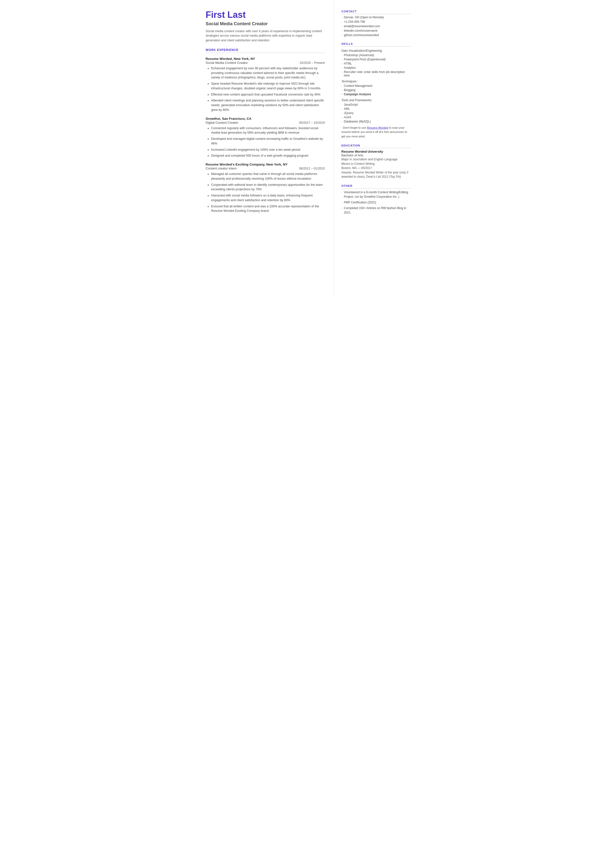 This screenshot has height=868, width=614. What do you see at coordinates (266, 156) in the screenshot?
I see `bullet-2-4: Designed and completed 500 hours of a we…` at bounding box center [266, 156].